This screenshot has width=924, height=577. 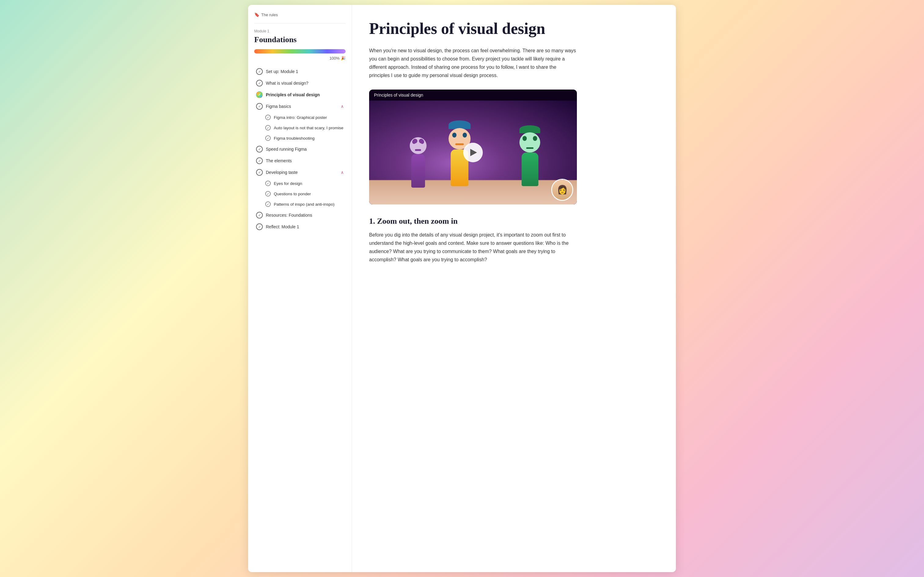 I want to click on nav-items: ✓ Set up: Module 1 ✓ What is visual desi…, so click(x=300, y=149).